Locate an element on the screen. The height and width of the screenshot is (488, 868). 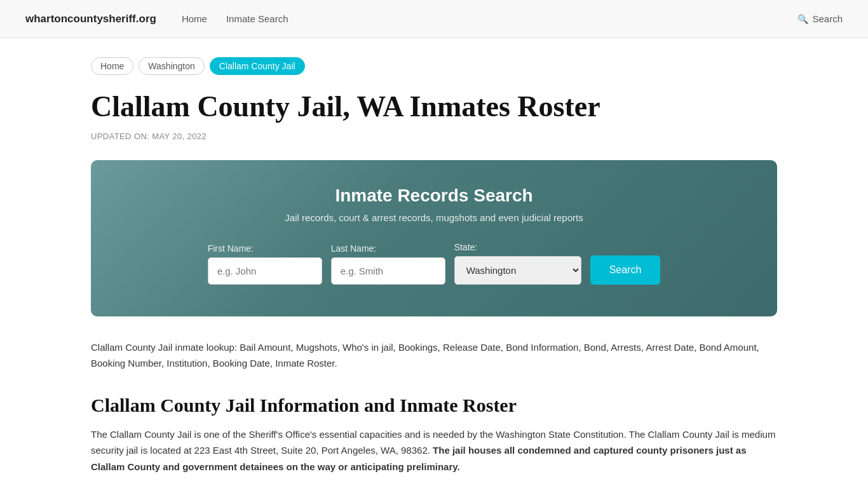
first-name-input is located at coordinates (265, 271).